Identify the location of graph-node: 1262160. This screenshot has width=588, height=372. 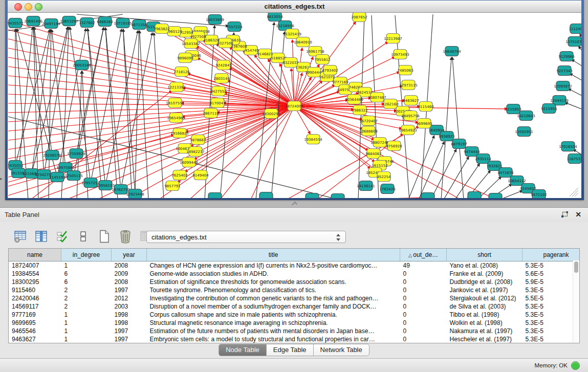
(390, 104).